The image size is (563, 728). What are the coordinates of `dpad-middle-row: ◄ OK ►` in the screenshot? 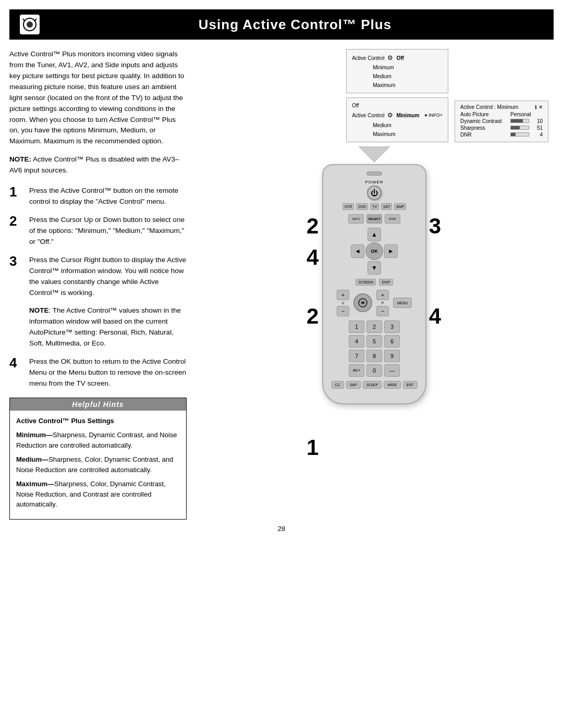 It's located at (374, 251).